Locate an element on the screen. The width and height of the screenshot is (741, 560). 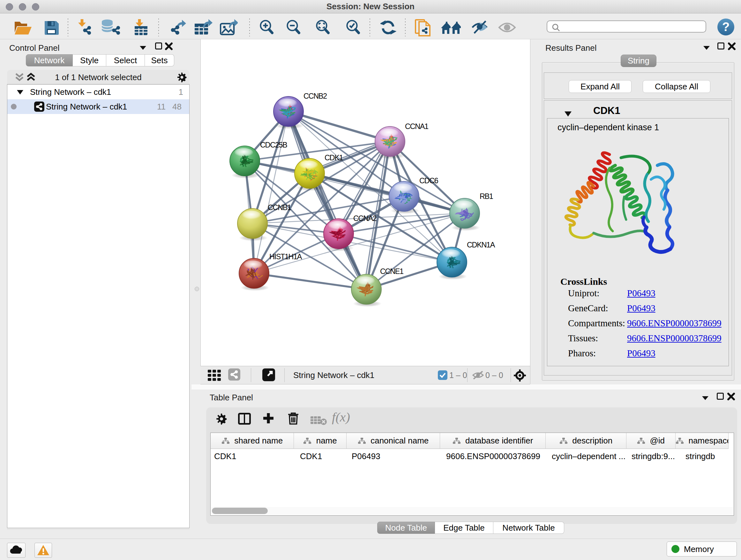
svg-text: CDC6 is located at coordinates (429, 181).